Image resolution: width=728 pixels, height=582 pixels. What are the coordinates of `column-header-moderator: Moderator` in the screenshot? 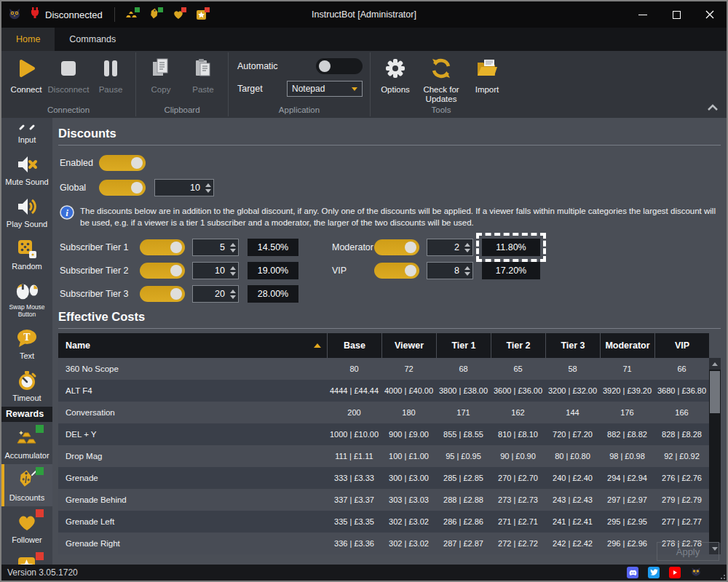 It's located at (628, 346).